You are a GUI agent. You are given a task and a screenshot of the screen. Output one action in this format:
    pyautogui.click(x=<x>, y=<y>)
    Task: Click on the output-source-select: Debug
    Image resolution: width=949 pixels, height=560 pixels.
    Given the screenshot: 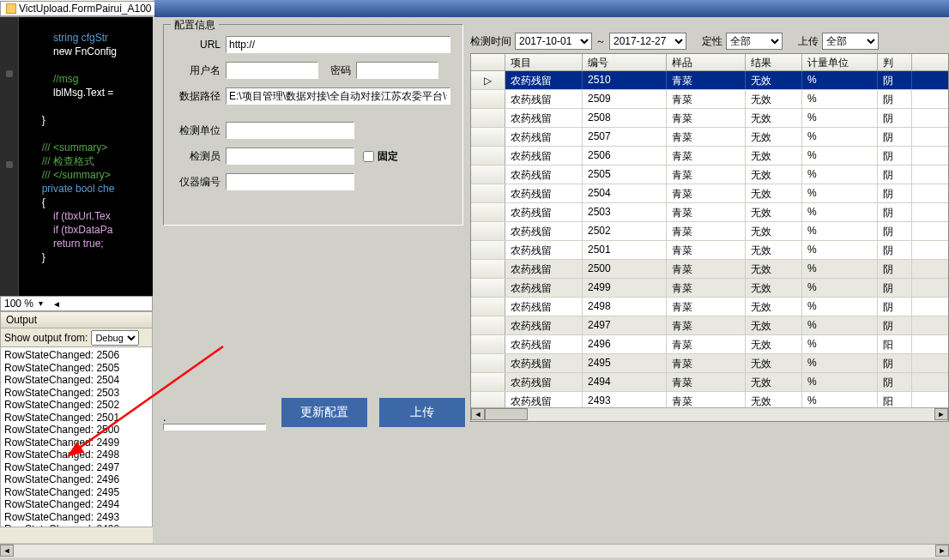 What is the action you would take?
    pyautogui.click(x=115, y=338)
    